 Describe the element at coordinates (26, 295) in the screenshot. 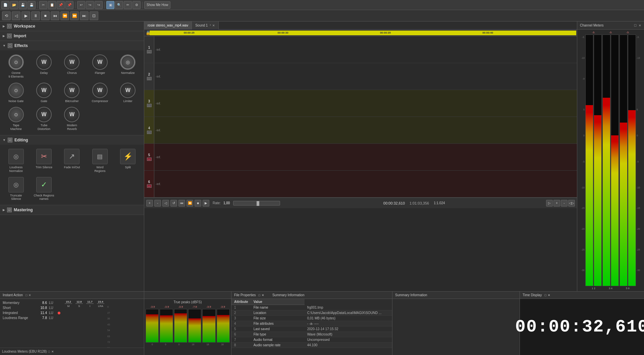

I see `instant-action-square: □` at that location.